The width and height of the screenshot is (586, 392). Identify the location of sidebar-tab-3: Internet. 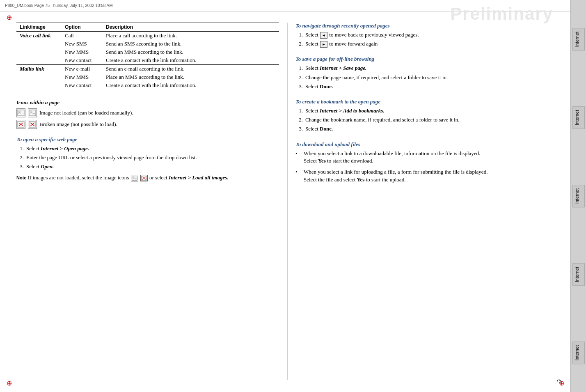
(579, 196).